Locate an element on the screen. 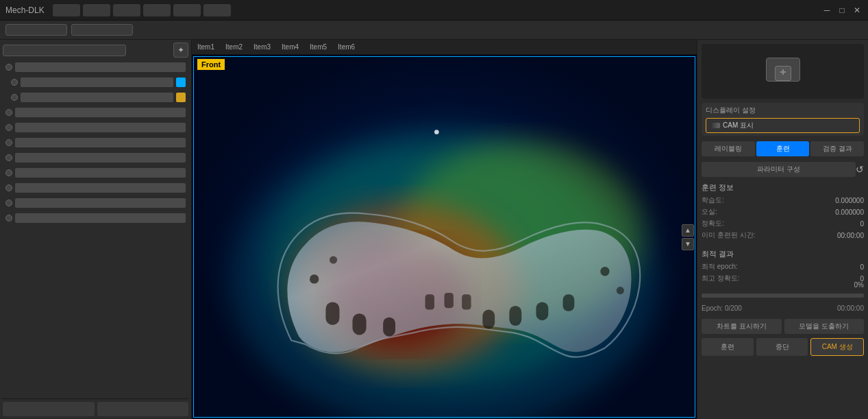  tab-validation: 검증 결과 is located at coordinates (837, 149).